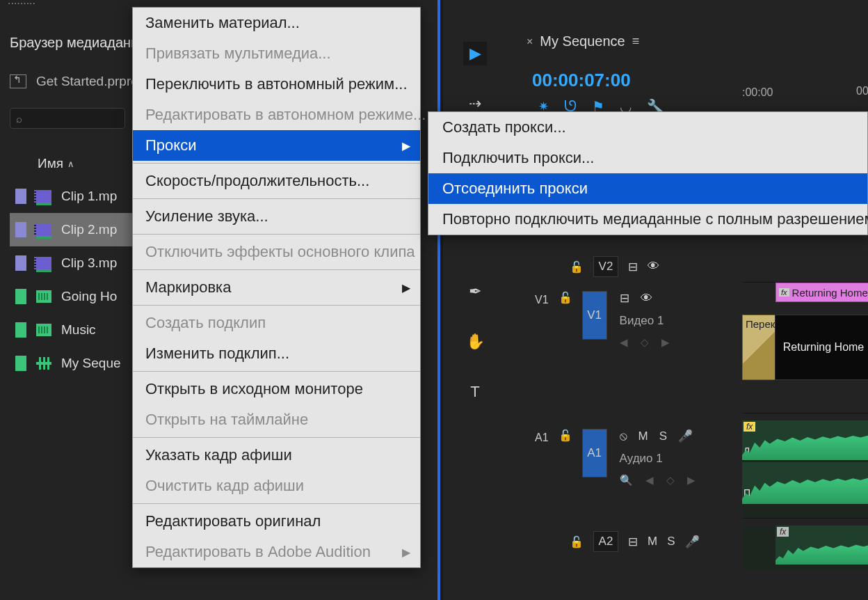 The image size is (868, 600). I want to click on menu-item-set-poster-frame: Указать кадр афиши, so click(277, 455).